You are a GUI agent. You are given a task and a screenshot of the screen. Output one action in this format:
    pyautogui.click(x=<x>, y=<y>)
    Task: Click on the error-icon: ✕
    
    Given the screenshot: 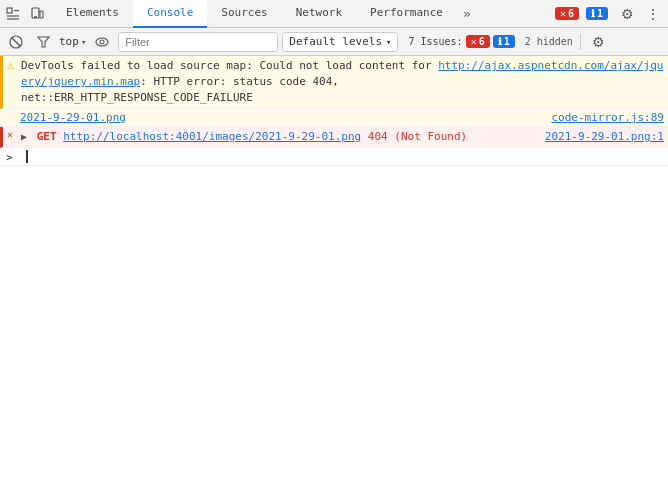 What is the action you would take?
    pyautogui.click(x=563, y=14)
    